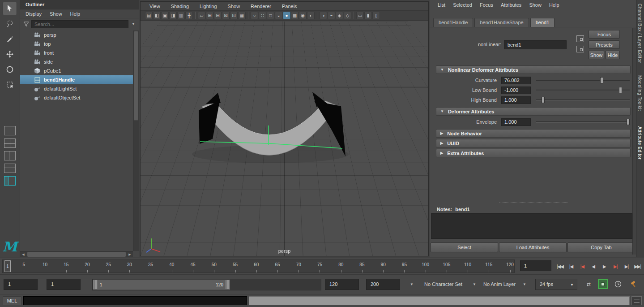 The image size is (644, 307). Describe the element at coordinates (443, 284) in the screenshot. I see `character-set-selector: No Character Set` at that location.